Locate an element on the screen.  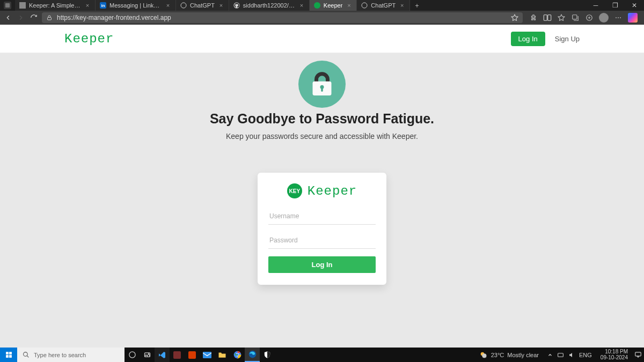
tray-volume-icon is located at coordinates (572, 355).